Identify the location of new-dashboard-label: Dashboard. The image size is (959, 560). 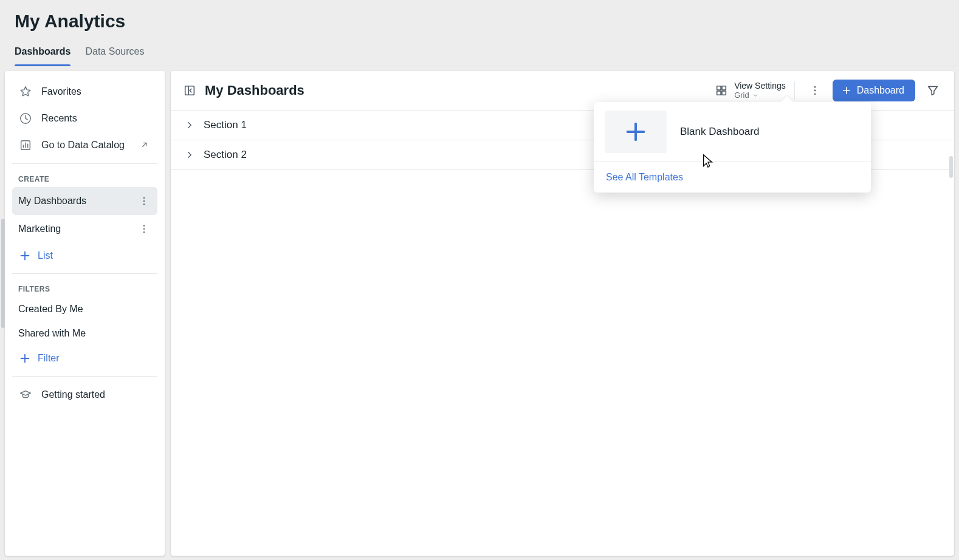
(881, 90).